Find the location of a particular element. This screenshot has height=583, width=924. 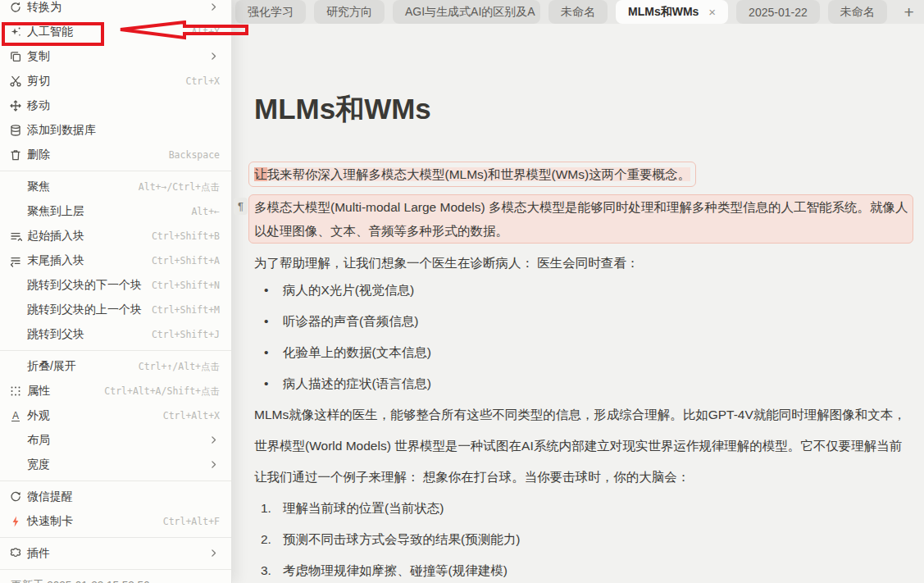

menu-item-focus: 聚焦Alt+→/Ctrl+点击 is located at coordinates (116, 187).